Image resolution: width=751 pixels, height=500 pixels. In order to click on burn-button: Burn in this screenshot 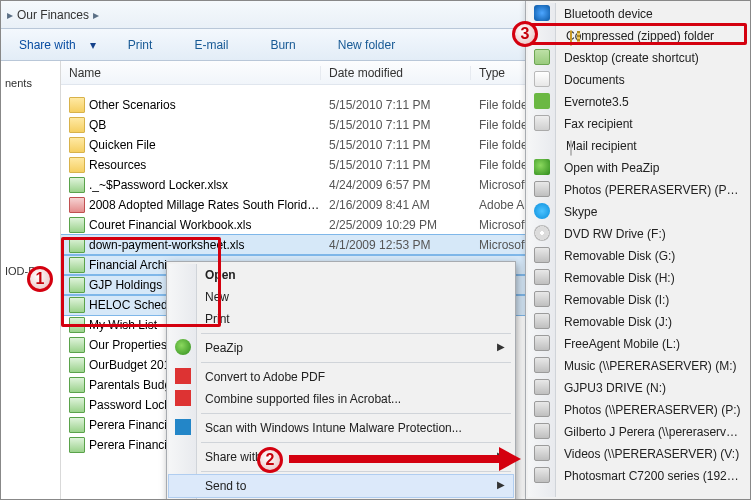, I will do `click(282, 45)`.